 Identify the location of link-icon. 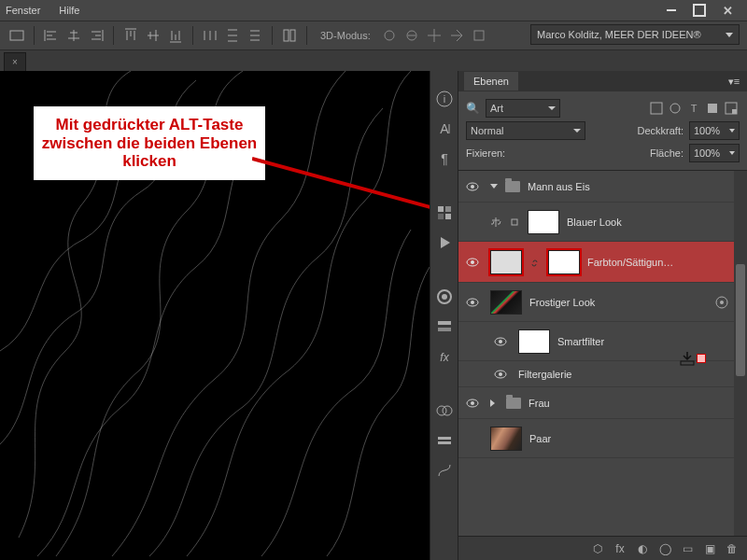
(535, 262).